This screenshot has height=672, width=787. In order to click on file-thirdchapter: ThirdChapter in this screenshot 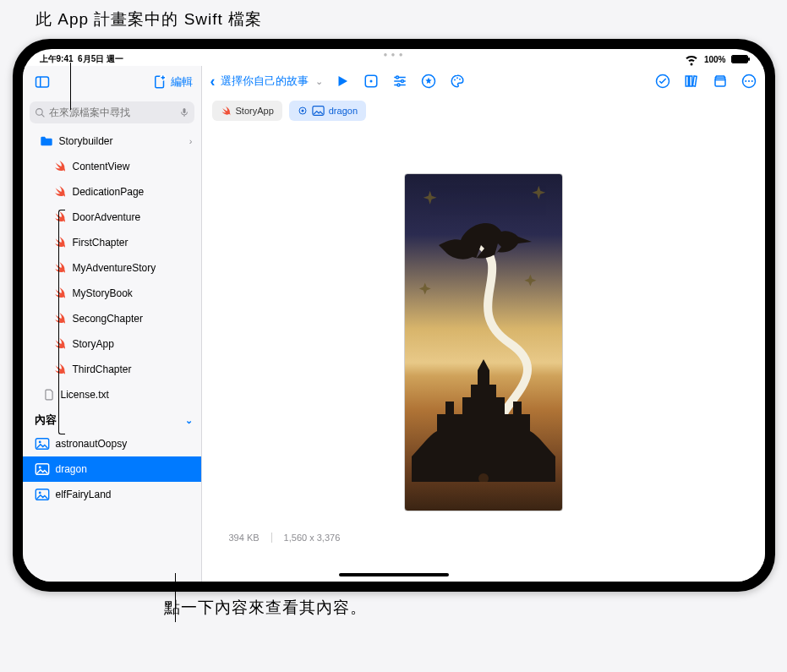, I will do `click(112, 369)`.